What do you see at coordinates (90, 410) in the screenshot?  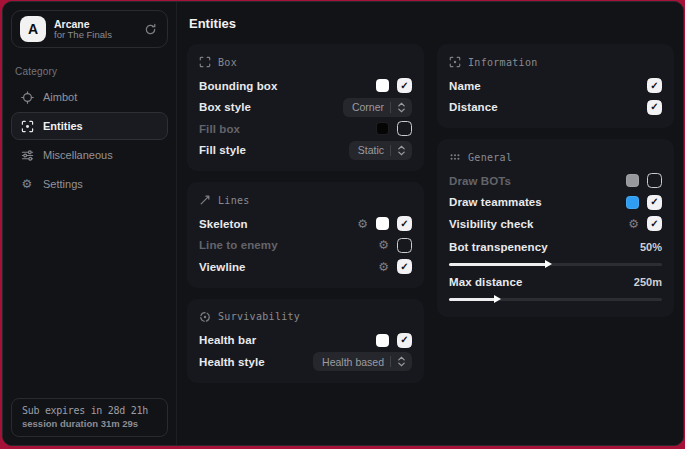 I see `subscription-expiry: Sub expires in 28d 21h` at bounding box center [90, 410].